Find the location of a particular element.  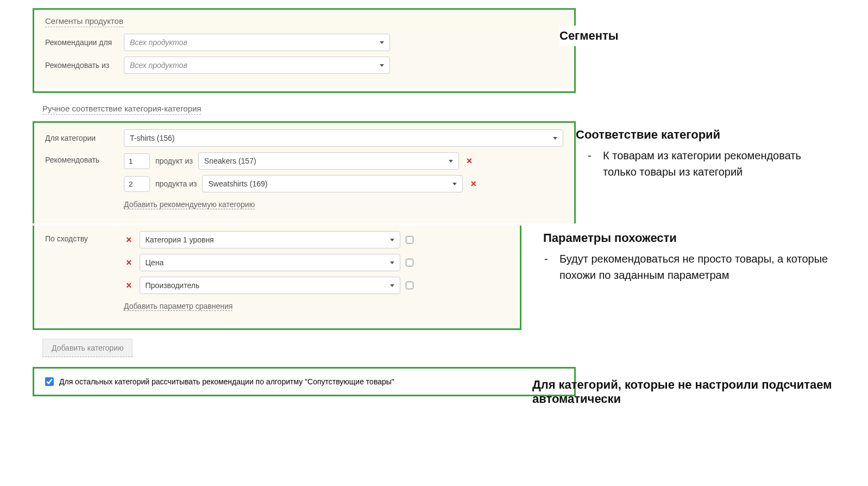

similarity-highlight-box: По сходству × Категория 1 уровня × Цена is located at coordinates (277, 278).